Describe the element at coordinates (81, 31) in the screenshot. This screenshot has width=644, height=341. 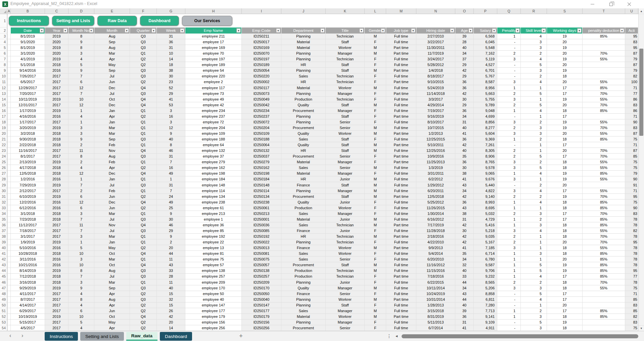
I see `column-filter-header-month-no: Month No.▼` at that location.